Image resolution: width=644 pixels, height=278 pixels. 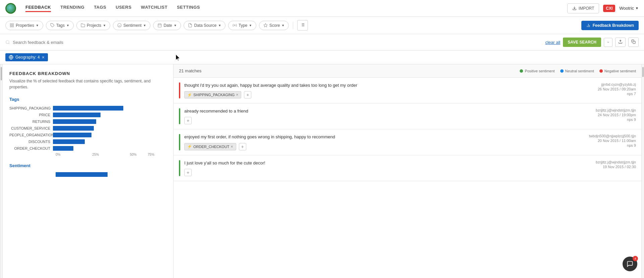 I want to click on data-source-filter: Data Source ▼, so click(x=204, y=25).